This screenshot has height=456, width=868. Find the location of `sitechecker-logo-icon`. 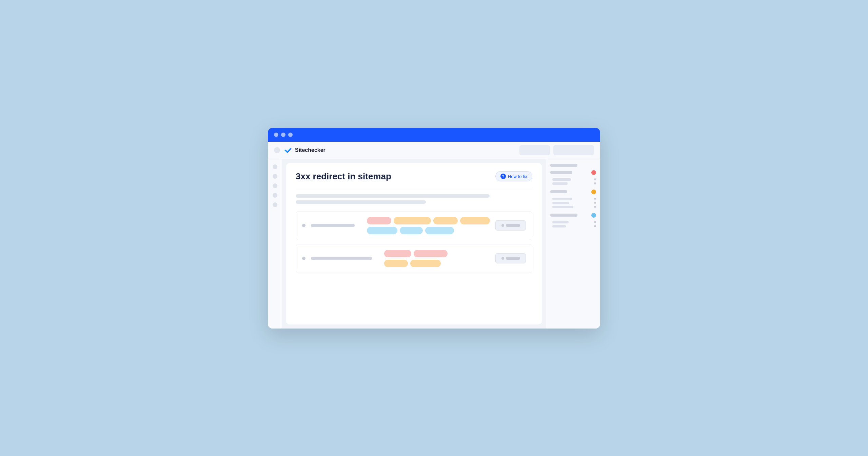

sitechecker-logo-icon is located at coordinates (288, 150).